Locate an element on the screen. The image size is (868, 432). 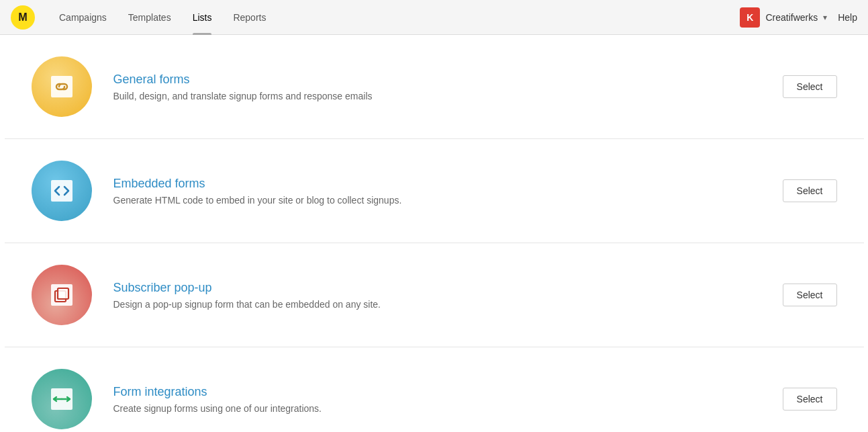
integrations-forms-text: Form integrations Create signup forms us… is located at coordinates (448, 399).